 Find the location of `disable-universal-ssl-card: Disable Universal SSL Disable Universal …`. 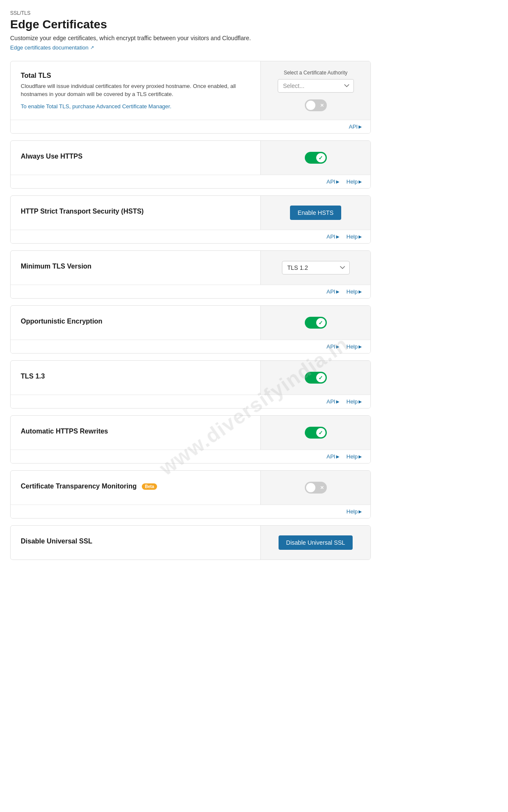

disable-universal-ssl-card: Disable Universal SSL Disable Universal … is located at coordinates (190, 543).